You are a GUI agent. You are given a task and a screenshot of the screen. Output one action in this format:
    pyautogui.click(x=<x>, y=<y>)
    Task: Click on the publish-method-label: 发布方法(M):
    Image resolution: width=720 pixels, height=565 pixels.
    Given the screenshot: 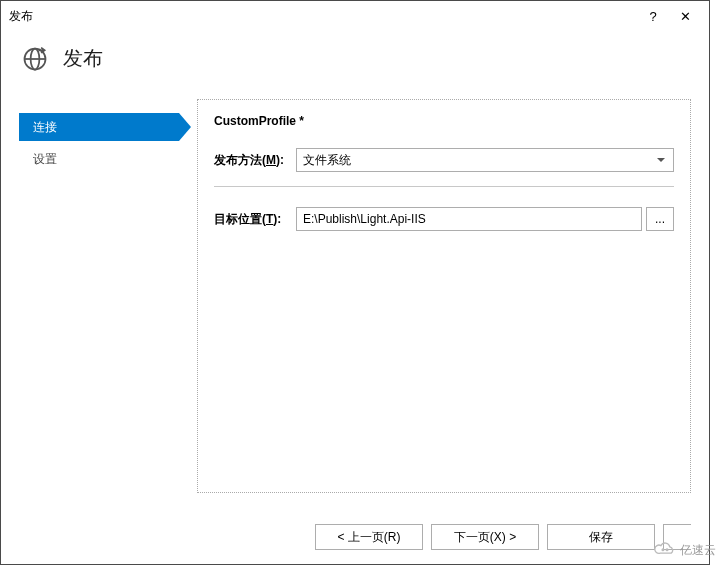 What is the action you would take?
    pyautogui.click(x=255, y=160)
    